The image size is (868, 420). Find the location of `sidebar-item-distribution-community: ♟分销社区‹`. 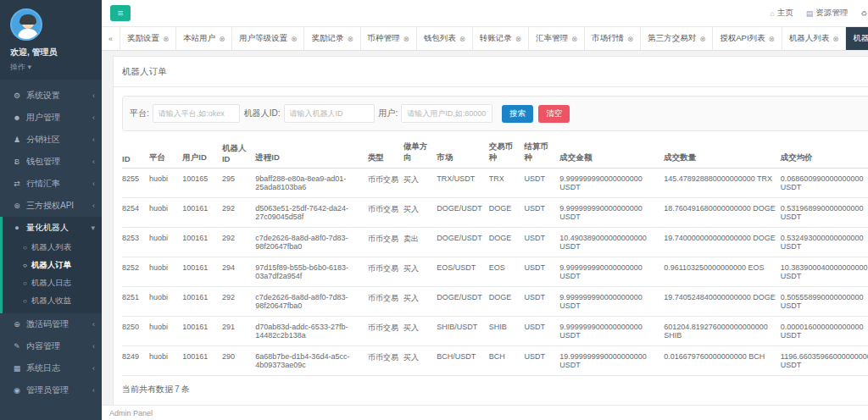

sidebar-item-distribution-community: ♟分销社区‹ is located at coordinates (53, 140).